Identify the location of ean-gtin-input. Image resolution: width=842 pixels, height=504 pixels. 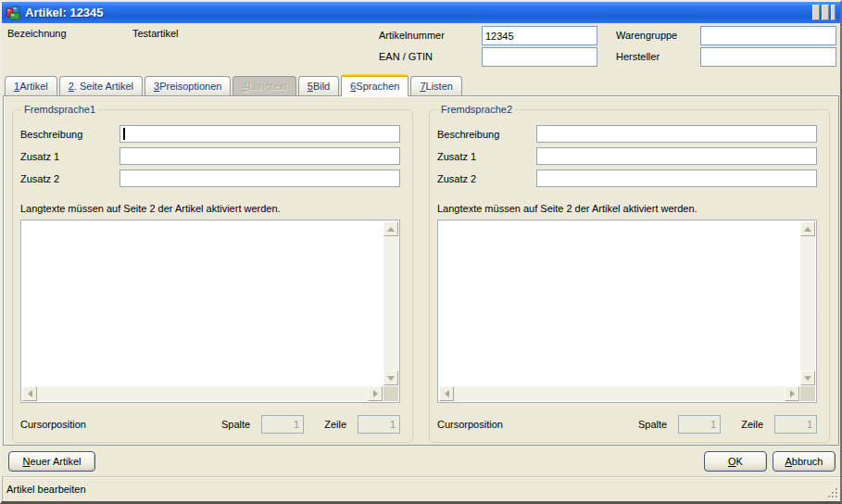
(539, 57).